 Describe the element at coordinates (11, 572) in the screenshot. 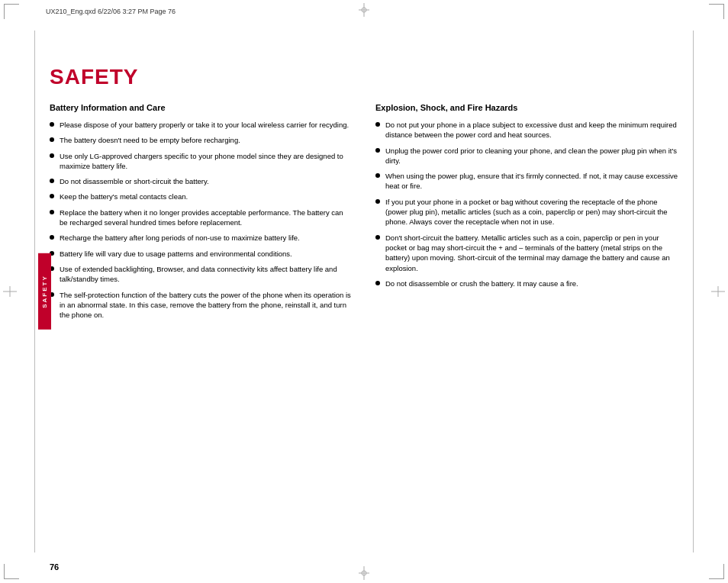

I see `reg-mark-bl` at that location.